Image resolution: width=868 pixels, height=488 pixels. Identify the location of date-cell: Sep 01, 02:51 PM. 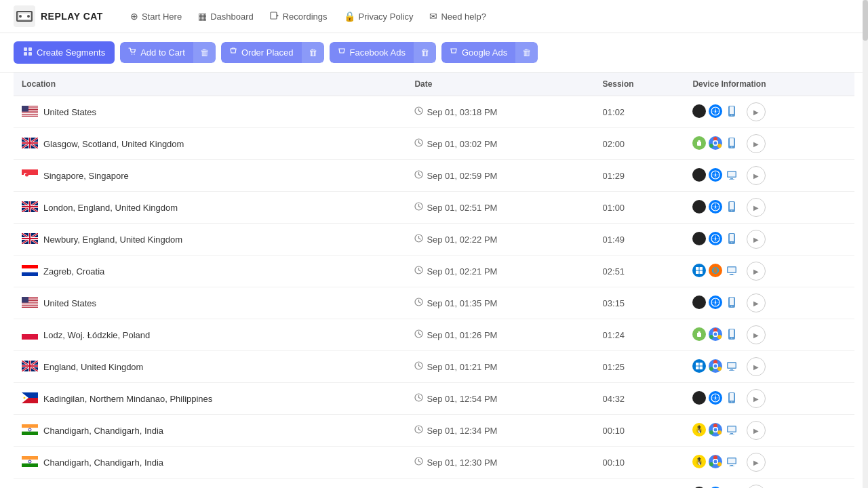
(500, 207).